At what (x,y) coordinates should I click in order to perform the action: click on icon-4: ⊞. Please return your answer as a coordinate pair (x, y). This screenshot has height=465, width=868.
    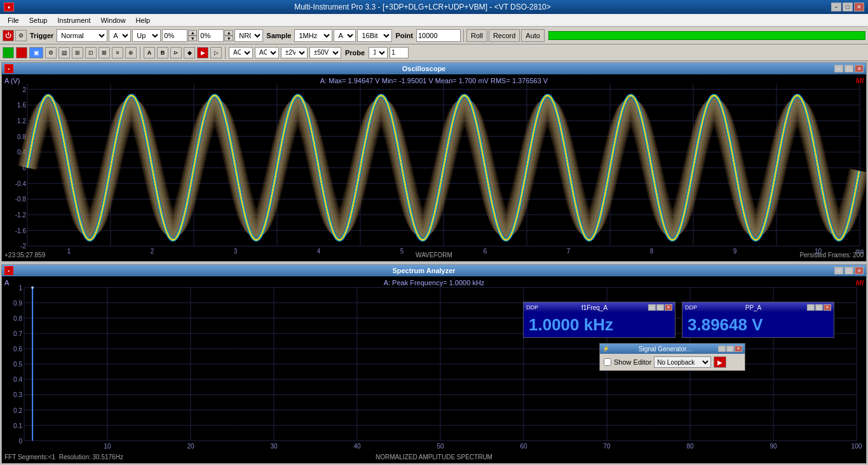
    Looking at the image, I should click on (78, 53).